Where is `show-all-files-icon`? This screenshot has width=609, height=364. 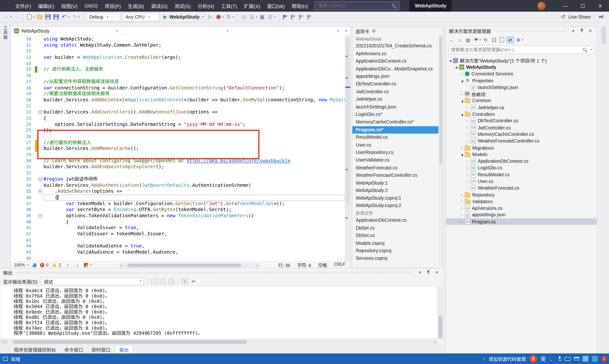 show-all-files-icon is located at coordinates (502, 40).